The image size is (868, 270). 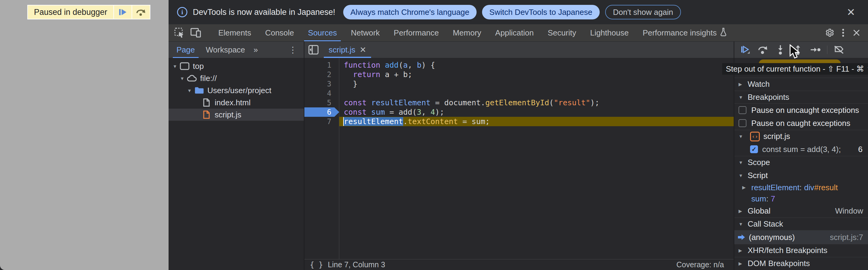 I want to click on code-line-5: 5const resultElement = document.getEleme…, so click(x=519, y=103).